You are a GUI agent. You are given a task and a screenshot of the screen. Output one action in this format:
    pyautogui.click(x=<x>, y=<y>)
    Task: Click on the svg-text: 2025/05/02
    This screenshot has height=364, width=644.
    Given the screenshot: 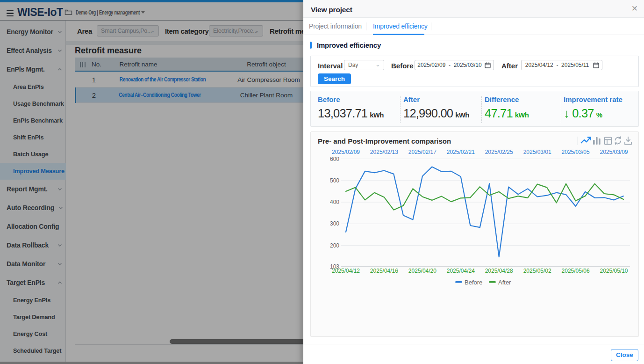 What is the action you would take?
    pyautogui.click(x=537, y=271)
    